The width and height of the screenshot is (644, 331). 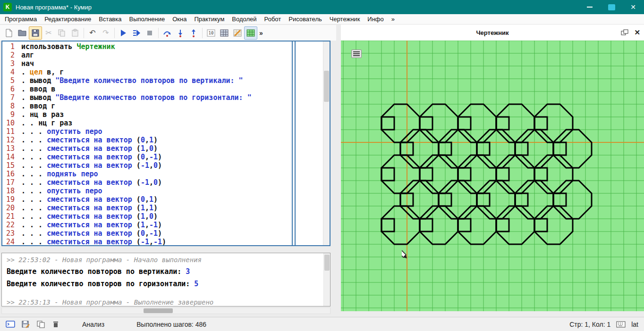 What do you see at coordinates (12, 199) in the screenshot?
I see `line-number: 19` at bounding box center [12, 199].